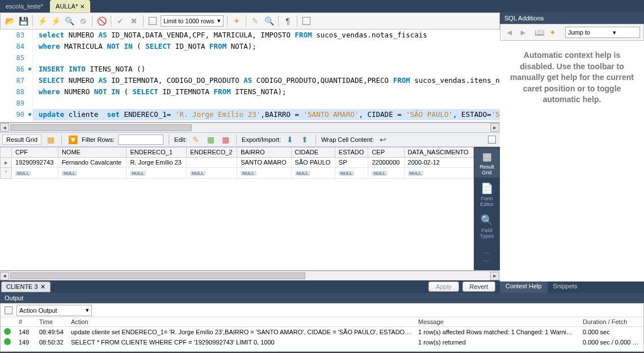  What do you see at coordinates (50, 140) in the screenshot?
I see `result-grid-icon: ▦` at bounding box center [50, 140].